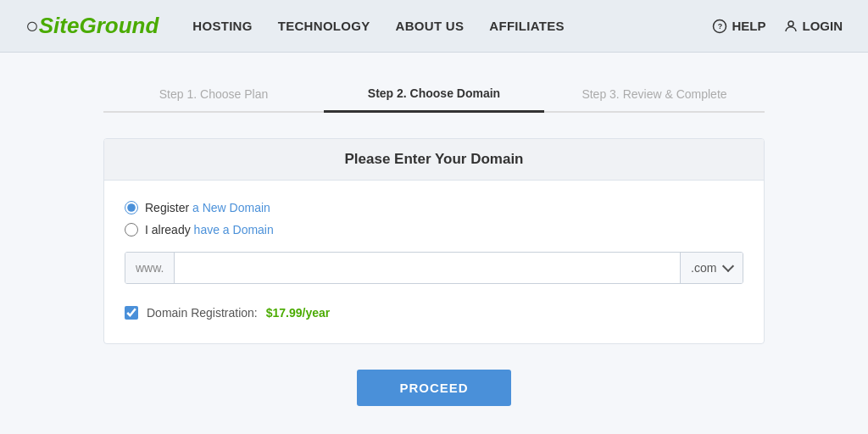 The image size is (868, 434). Describe the element at coordinates (92, 25) in the screenshot. I see `logo-text: ○SiteGround` at that location.